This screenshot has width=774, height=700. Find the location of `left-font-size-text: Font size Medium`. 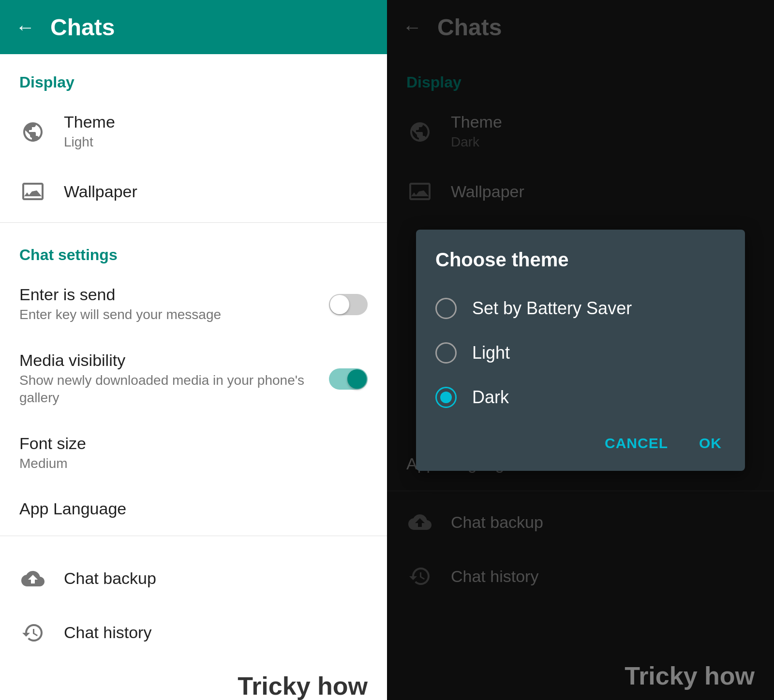

left-font-size-text: Font size Medium is located at coordinates (194, 453).